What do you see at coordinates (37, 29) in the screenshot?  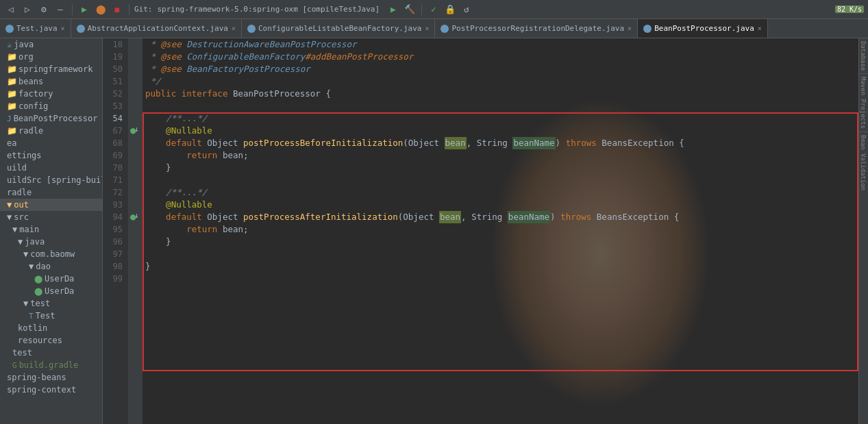 I see `tab-label: Test.java` at bounding box center [37, 29].